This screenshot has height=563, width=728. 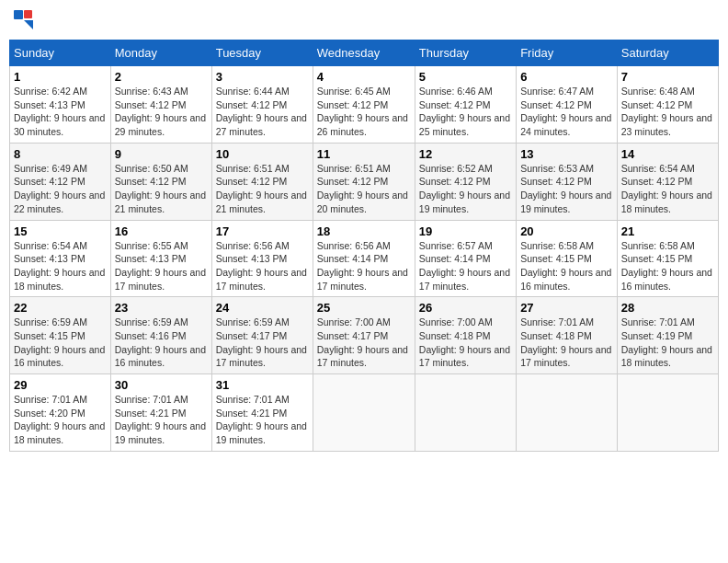 I want to click on day-info: Sunrise: 7:00 AMSunset: 4:17 PMDaylight:…, so click(x=362, y=342).